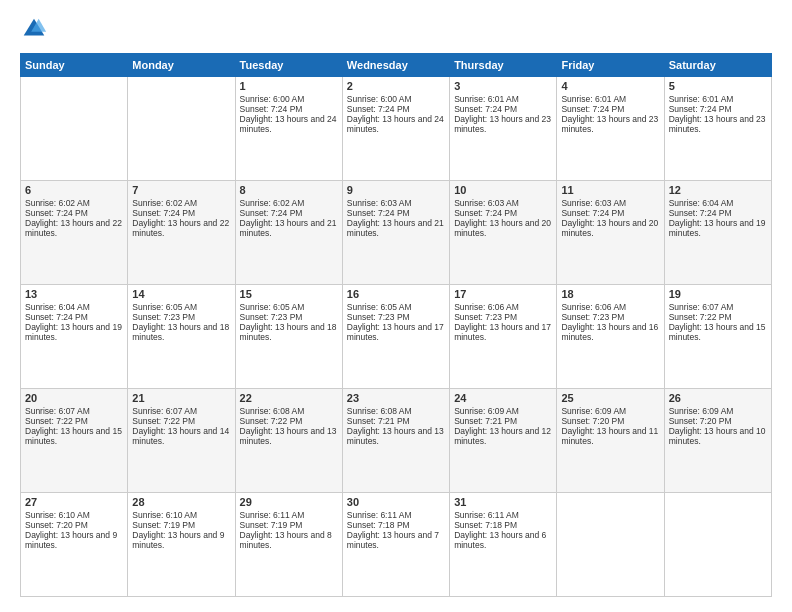 The height and width of the screenshot is (612, 792). What do you see at coordinates (182, 66) in the screenshot?
I see `weekday-header: Monday` at bounding box center [182, 66].